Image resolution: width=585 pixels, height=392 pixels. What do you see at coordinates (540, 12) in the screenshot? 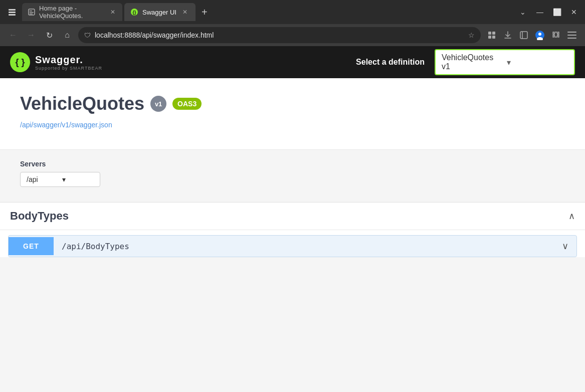
I see `minimize-button: —` at bounding box center [540, 12].